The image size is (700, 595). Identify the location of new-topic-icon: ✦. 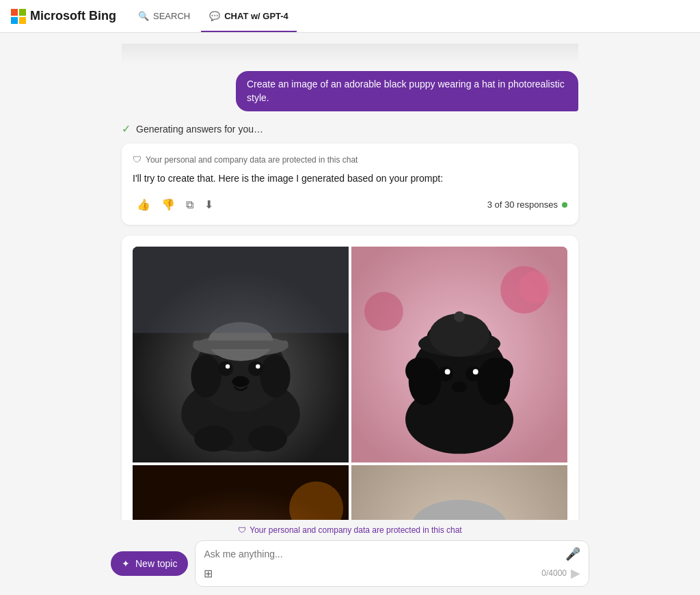
(126, 564).